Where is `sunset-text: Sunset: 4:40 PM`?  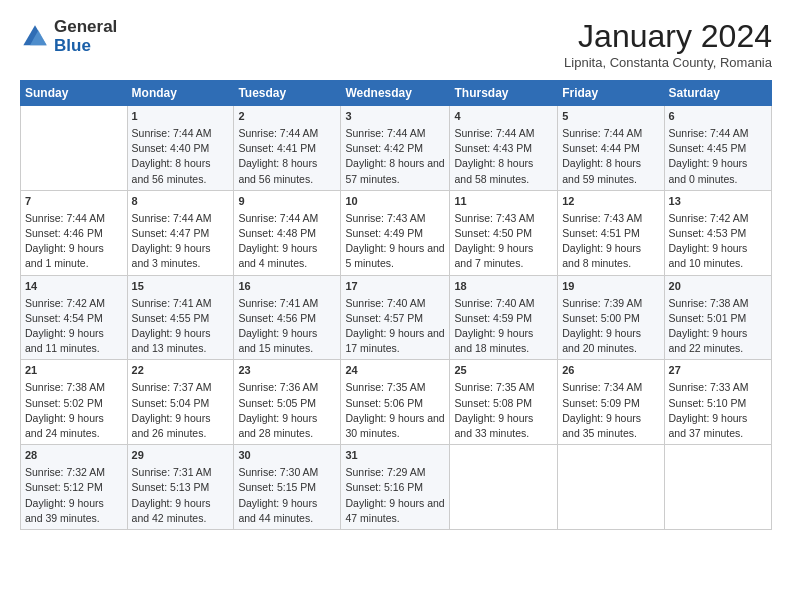
sunset-text: Sunset: 4:40 PM is located at coordinates (181, 148).